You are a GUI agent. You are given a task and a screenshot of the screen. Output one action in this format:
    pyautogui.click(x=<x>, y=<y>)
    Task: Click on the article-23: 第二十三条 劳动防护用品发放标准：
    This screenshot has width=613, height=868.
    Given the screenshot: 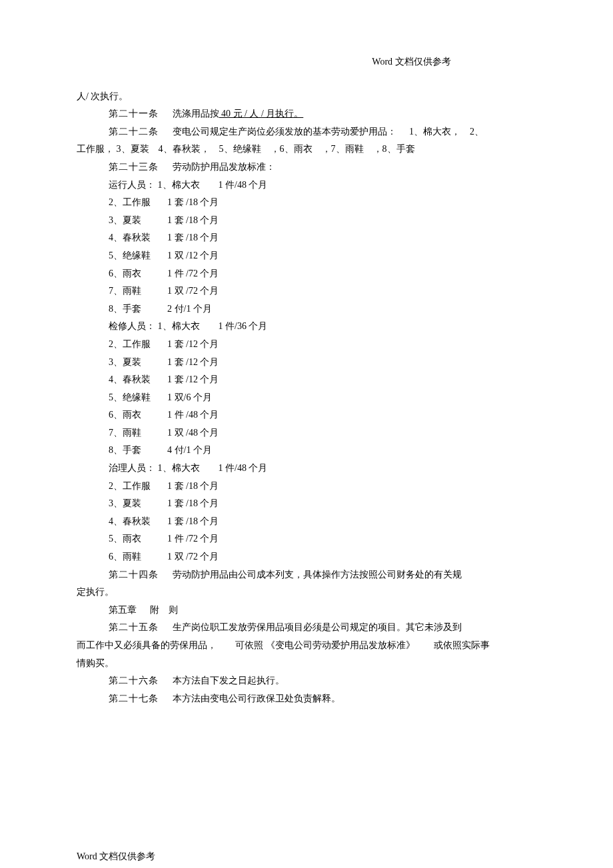 What is the action you would take?
    pyautogui.click(x=312, y=168)
    